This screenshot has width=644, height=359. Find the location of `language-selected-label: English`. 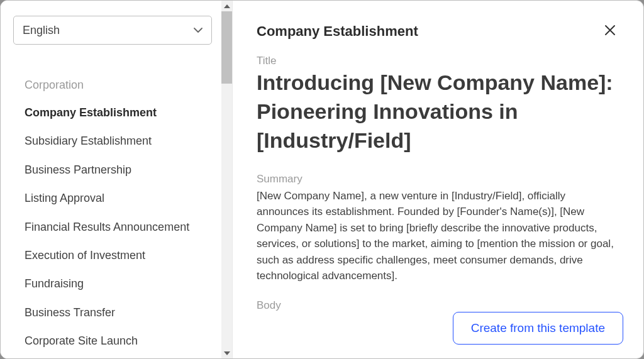

language-selected-label: English is located at coordinates (42, 30).